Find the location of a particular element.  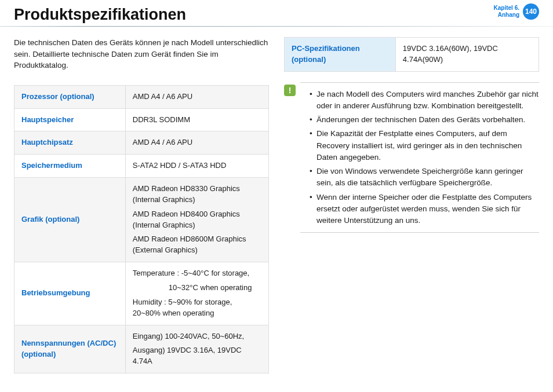

spec-key: Grafik (optional) is located at coordinates (70, 220).